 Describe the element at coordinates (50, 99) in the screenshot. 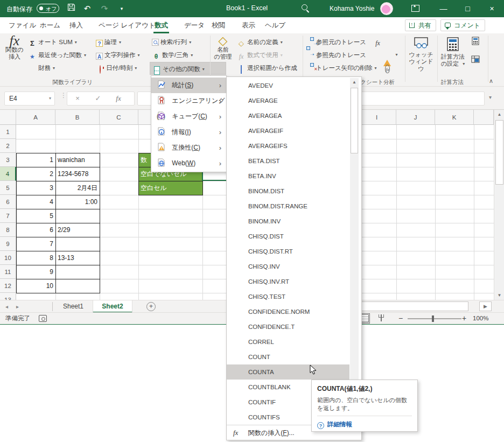

I see `name-box-dropdown-icon: ▾` at that location.